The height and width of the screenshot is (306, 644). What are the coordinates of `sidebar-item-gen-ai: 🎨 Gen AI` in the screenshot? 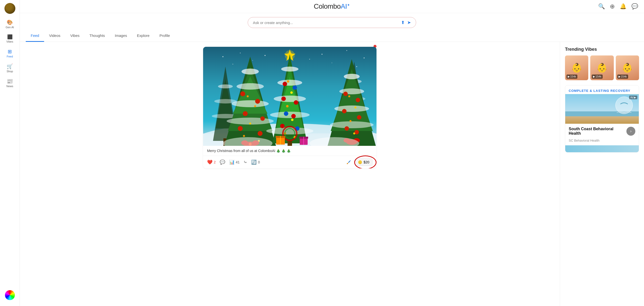 It's located at (10, 24).